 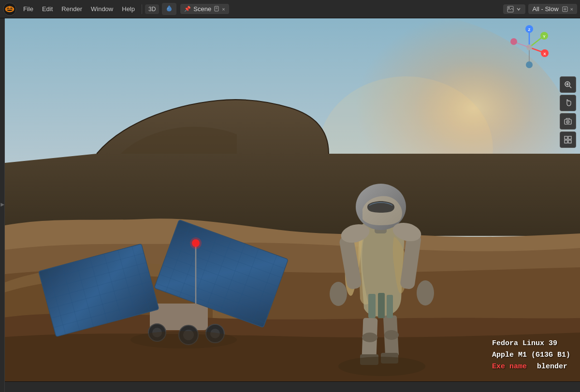 What do you see at coordinates (47, 9) in the screenshot?
I see `menu-edit: Edit` at bounding box center [47, 9].